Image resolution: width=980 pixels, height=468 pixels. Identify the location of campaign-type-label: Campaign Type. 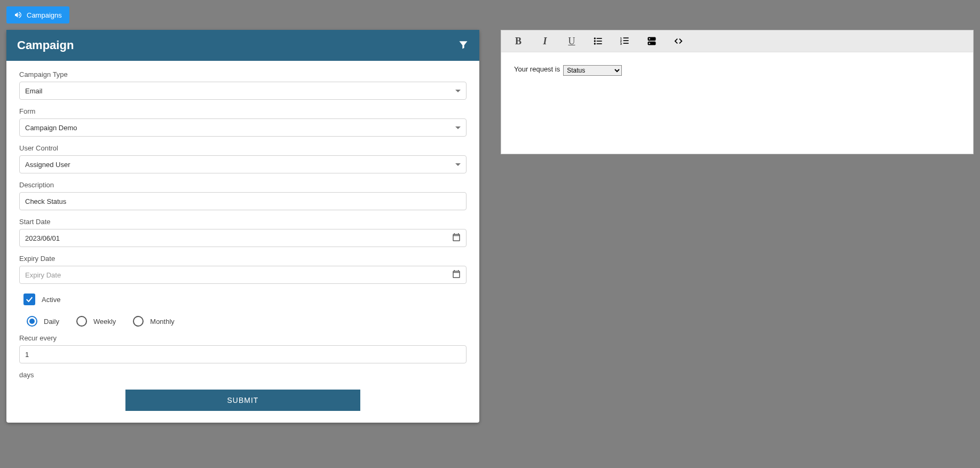
(243, 75).